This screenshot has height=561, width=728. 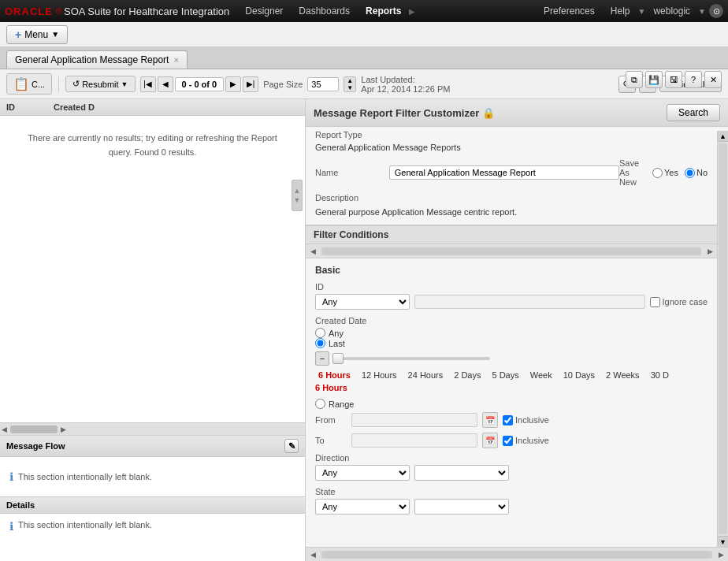 I want to click on any-radio, so click(x=320, y=333).